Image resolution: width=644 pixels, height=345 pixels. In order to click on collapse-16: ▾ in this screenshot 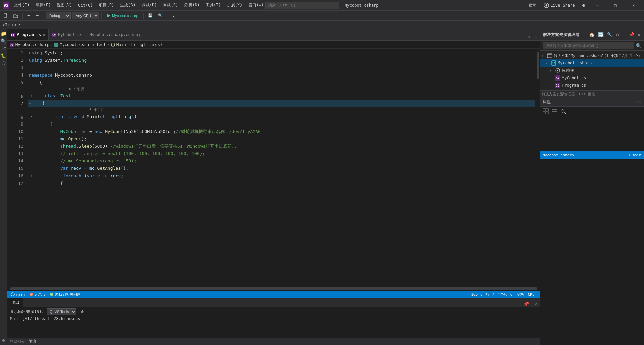, I will do `click(32, 176)`.